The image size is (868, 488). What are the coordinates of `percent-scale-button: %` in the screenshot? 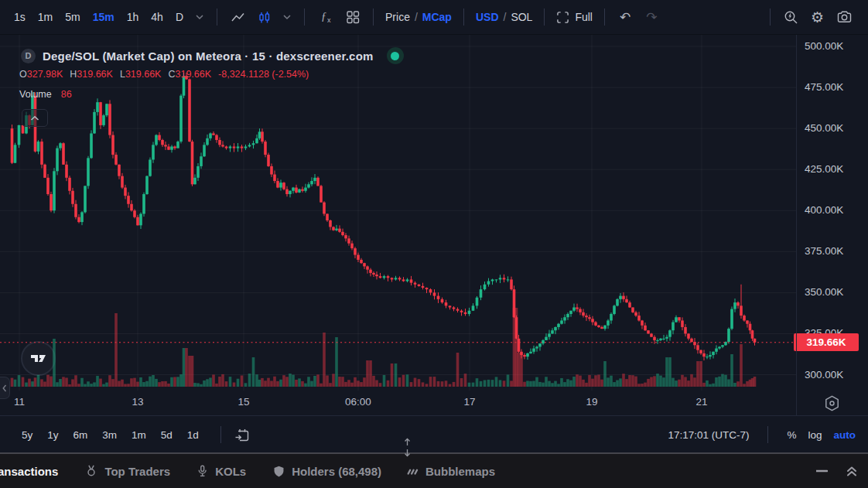 It's located at (791, 435).